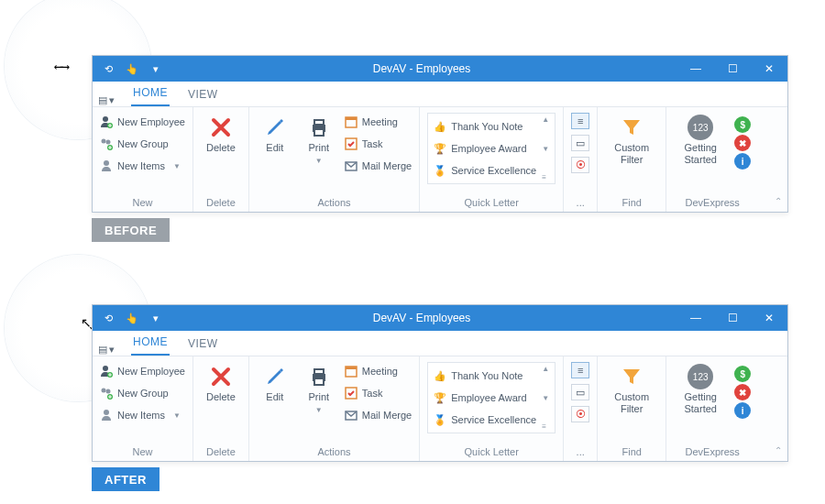 This screenshot has width=825, height=504. What do you see at coordinates (222, 409) in the screenshot?
I see `group-delete: Delete Delete` at bounding box center [222, 409].